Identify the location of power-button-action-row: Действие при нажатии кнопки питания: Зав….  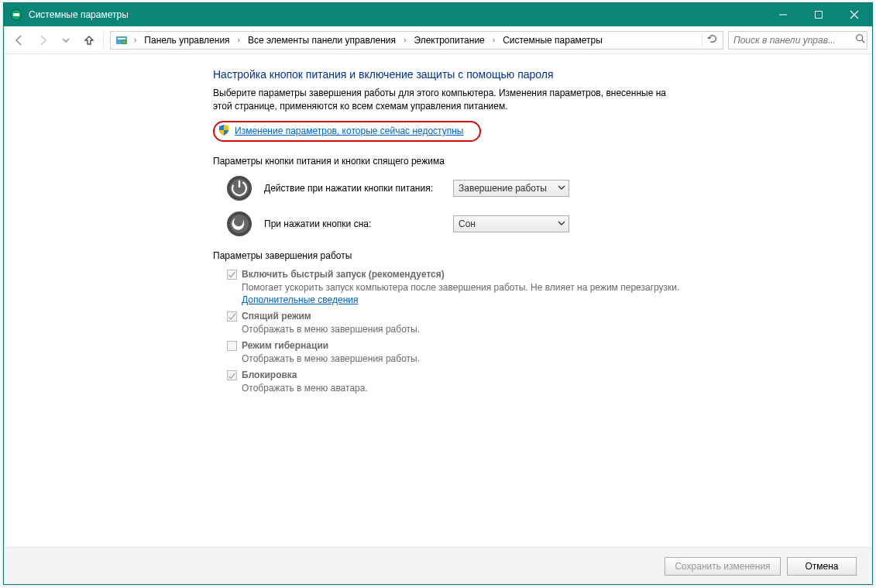
(542, 188).